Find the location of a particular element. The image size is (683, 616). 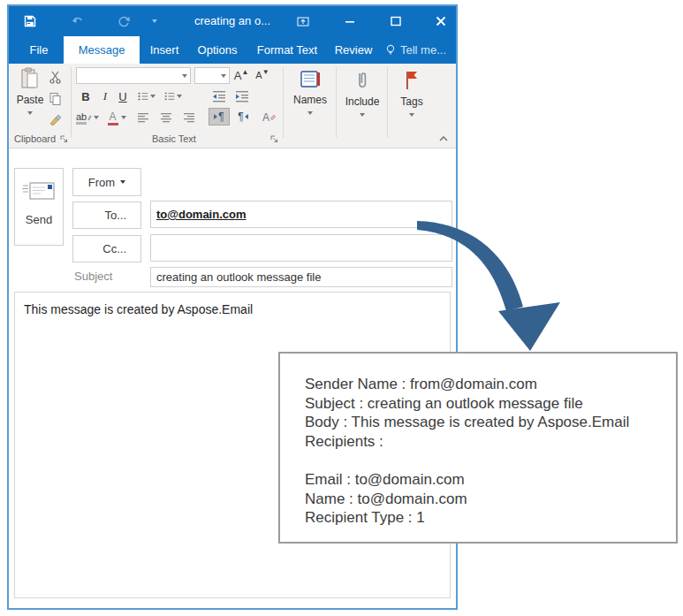

clipboard-dialog-launcher-icon is located at coordinates (64, 140).